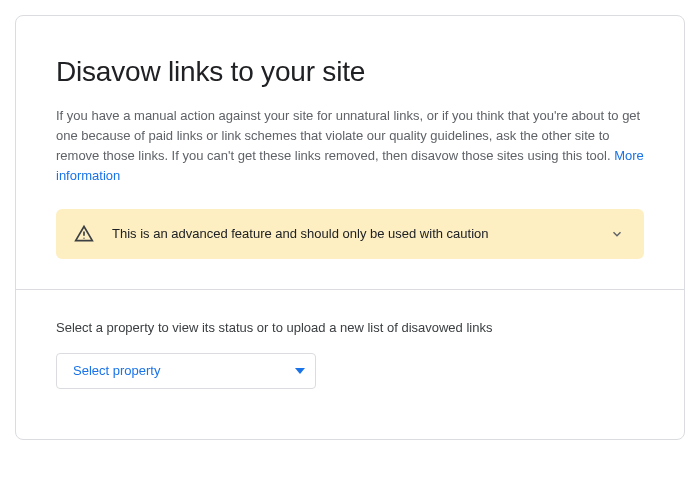 The image size is (700, 502). What do you see at coordinates (350, 72) in the screenshot?
I see `page-title: Disavow links to your site` at bounding box center [350, 72].